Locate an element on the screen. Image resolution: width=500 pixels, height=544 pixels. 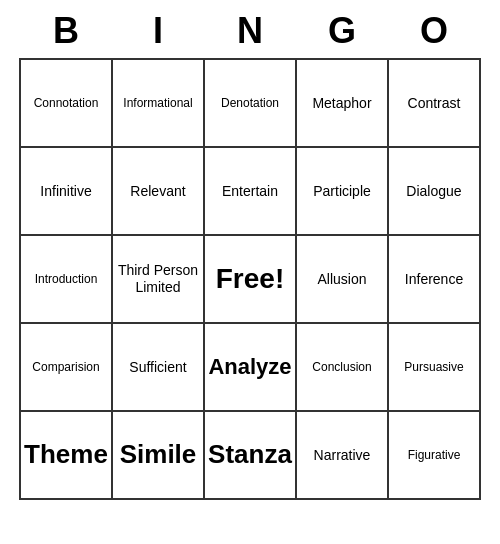
cell-r4-c3: Narrative is located at coordinates (343, 456).